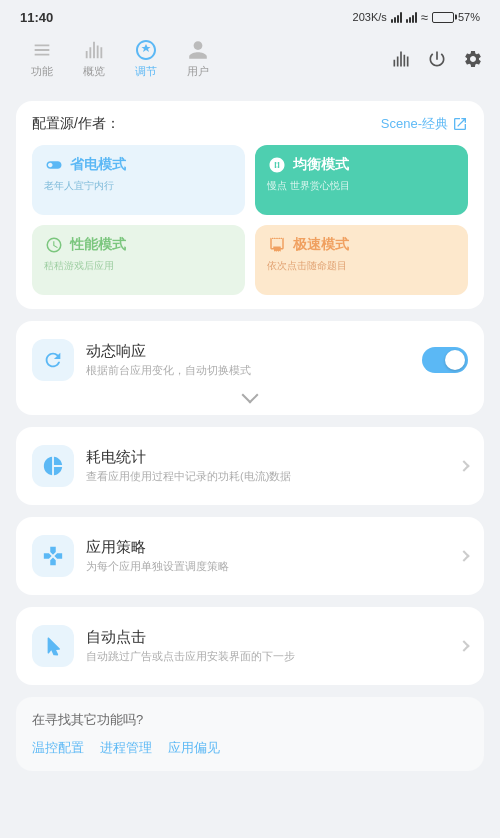  Describe the element at coordinates (362, 165) in the screenshot. I see `mode-card-balanced-header: 均衡模式` at that location.